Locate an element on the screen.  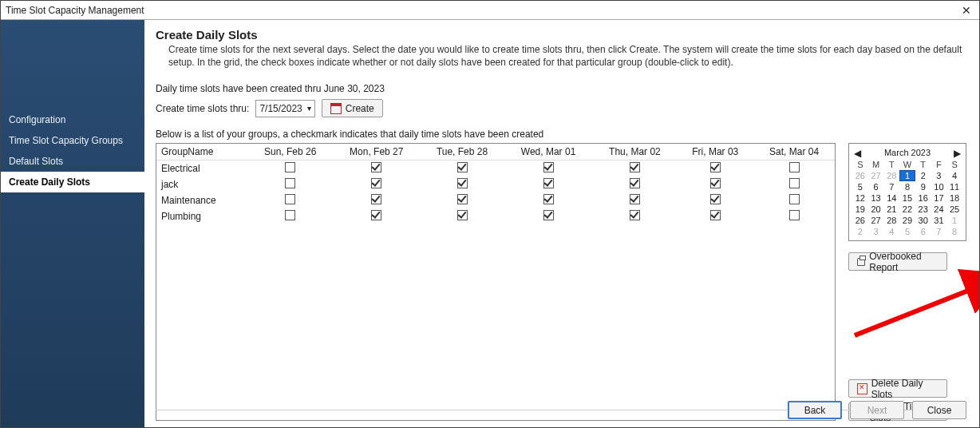
calendar-day-off: 8 is located at coordinates (954, 232).